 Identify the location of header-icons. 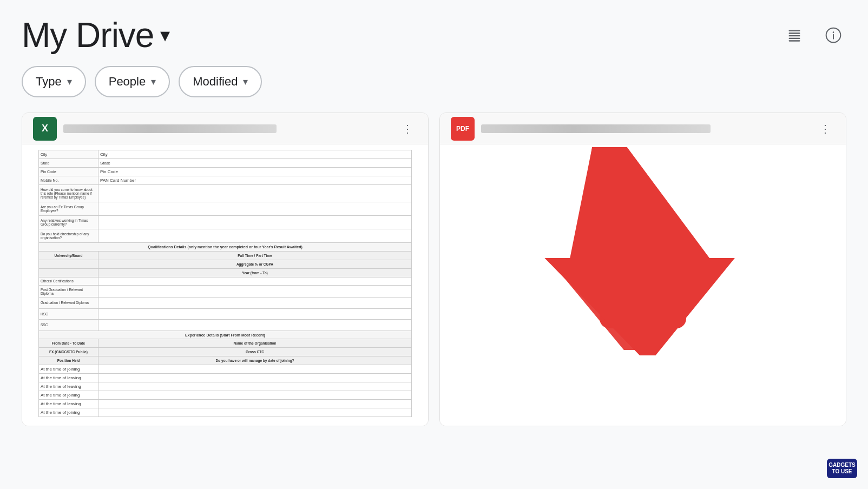
(814, 35).